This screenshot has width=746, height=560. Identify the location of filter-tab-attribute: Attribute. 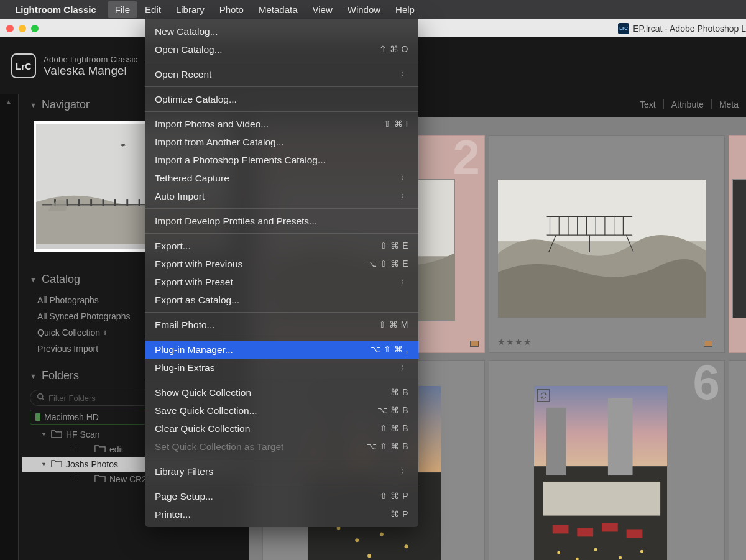
(688, 104).